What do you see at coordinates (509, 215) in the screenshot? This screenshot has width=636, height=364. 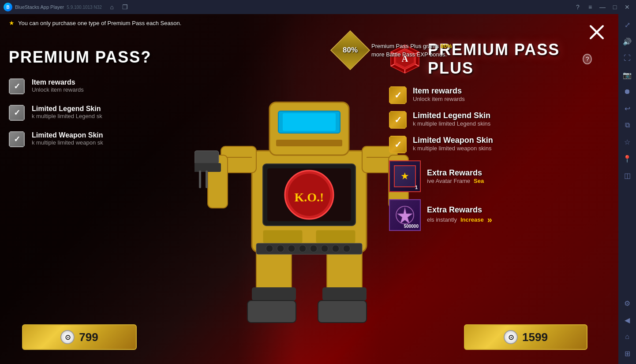 I see `extra-reward-info-2: Extra Rewards els instantly Increase »` at bounding box center [509, 215].